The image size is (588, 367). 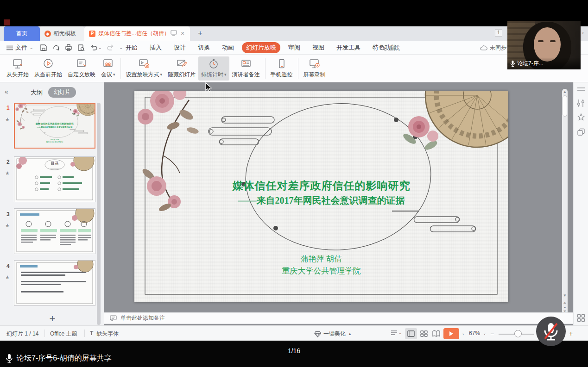 What do you see at coordinates (436, 334) in the screenshot?
I see `reading-view-button` at bounding box center [436, 334].